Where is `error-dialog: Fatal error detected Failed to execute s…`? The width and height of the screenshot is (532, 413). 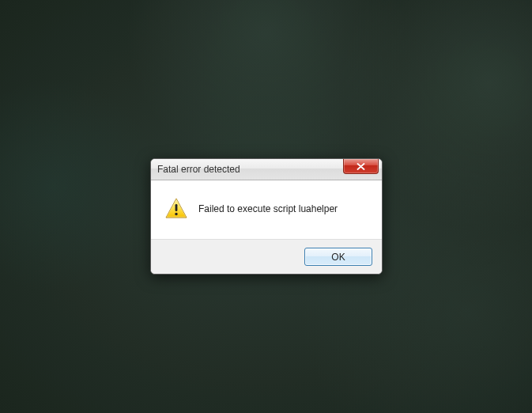 error-dialog: Fatal error detected Failed to execute s… is located at coordinates (266, 217).